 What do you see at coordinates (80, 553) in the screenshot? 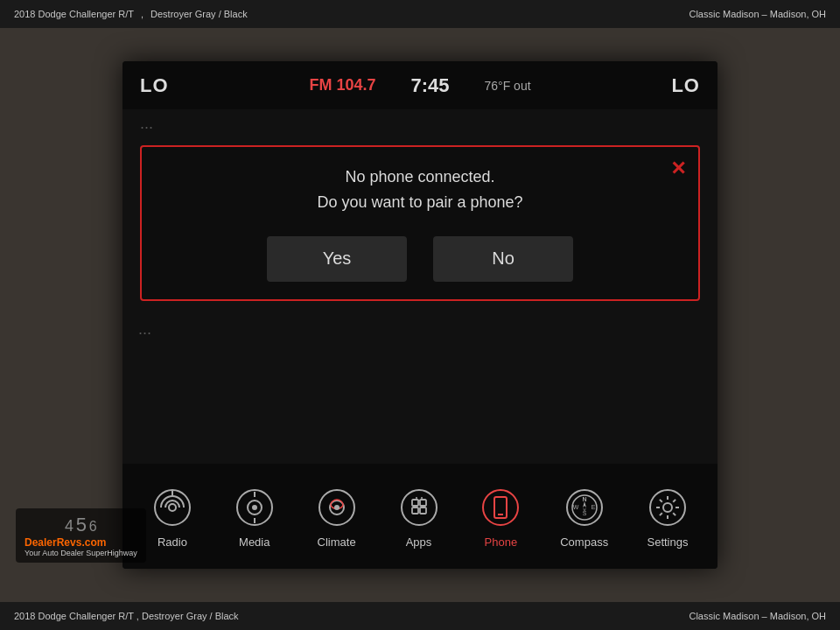
I see `watermark-tagline: Your Auto Dealer SuperHighway` at bounding box center [80, 553].